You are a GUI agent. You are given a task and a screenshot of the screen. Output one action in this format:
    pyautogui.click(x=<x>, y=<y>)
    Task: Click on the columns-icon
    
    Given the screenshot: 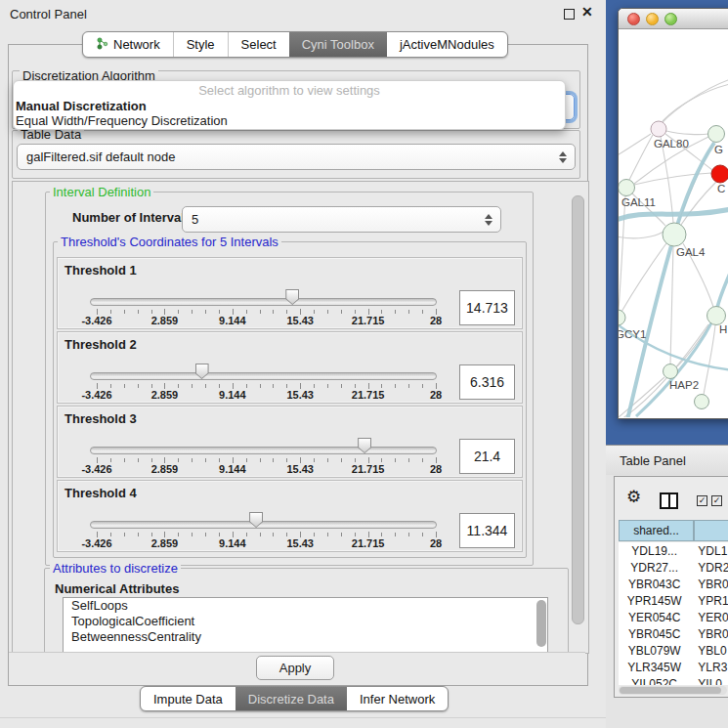 What is the action you would take?
    pyautogui.click(x=668, y=500)
    